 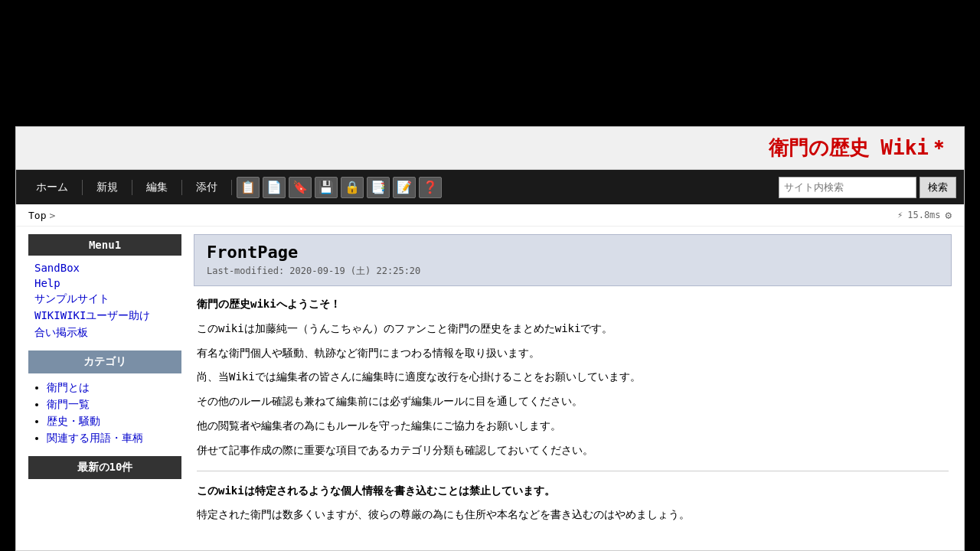 I want to click on breadcrumb-right: ⚡ 15.8ms ⚙, so click(x=925, y=215).